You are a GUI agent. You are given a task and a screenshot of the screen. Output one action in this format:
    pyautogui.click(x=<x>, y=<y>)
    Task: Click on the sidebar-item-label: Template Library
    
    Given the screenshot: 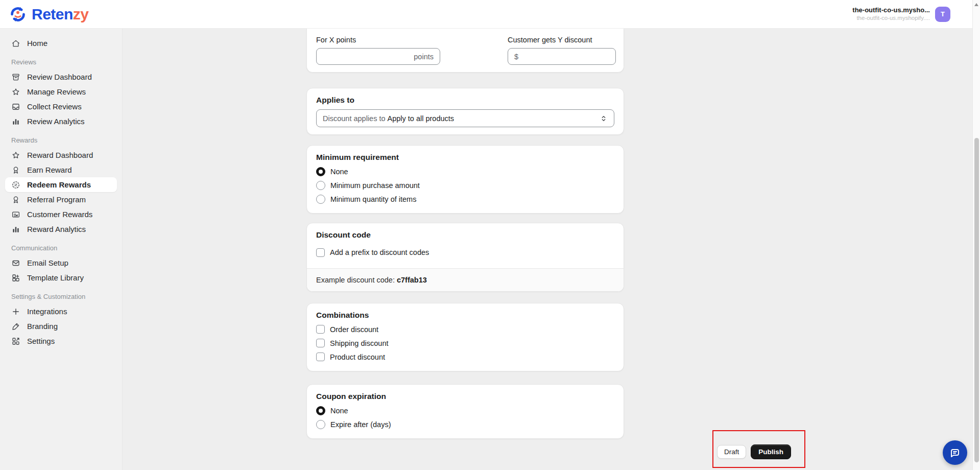 What is the action you would take?
    pyautogui.click(x=55, y=278)
    